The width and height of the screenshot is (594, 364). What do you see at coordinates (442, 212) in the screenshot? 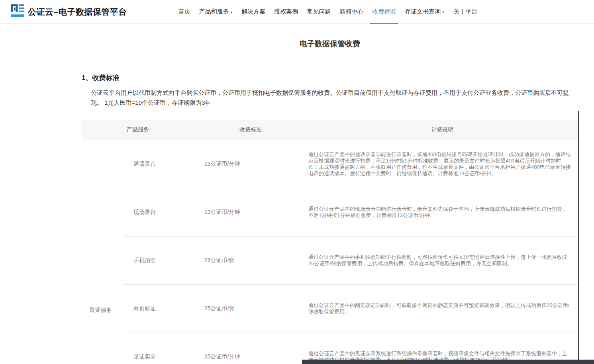
I see `billing-description: 通过公证云产品中的现场录音功能进行录音时，录音文件先保存于本地，上传云端成功后根…` at bounding box center [442, 212].